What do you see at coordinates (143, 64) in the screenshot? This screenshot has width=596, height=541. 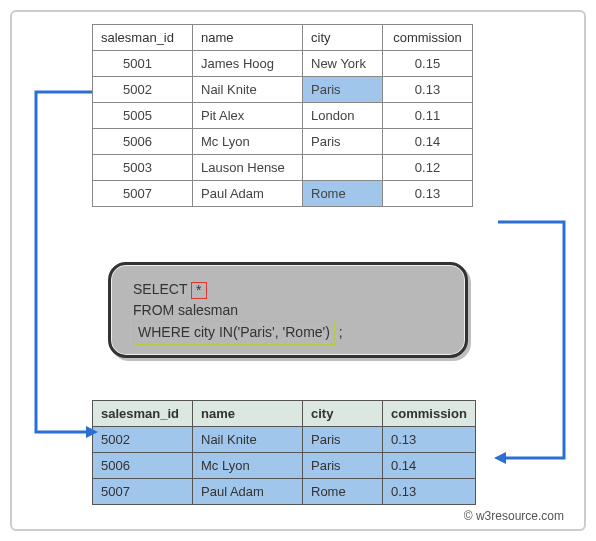 I see `cell-id: 5001` at bounding box center [143, 64].